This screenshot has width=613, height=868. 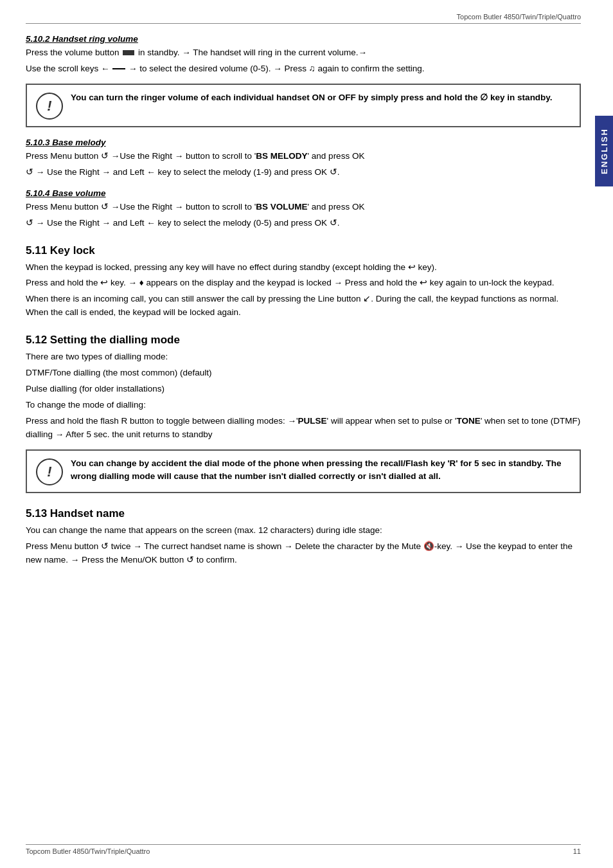 What do you see at coordinates (87, 851) in the screenshot?
I see `footer-left: Topcom Butler 4850/Twin/Triple/Quattro` at bounding box center [87, 851].